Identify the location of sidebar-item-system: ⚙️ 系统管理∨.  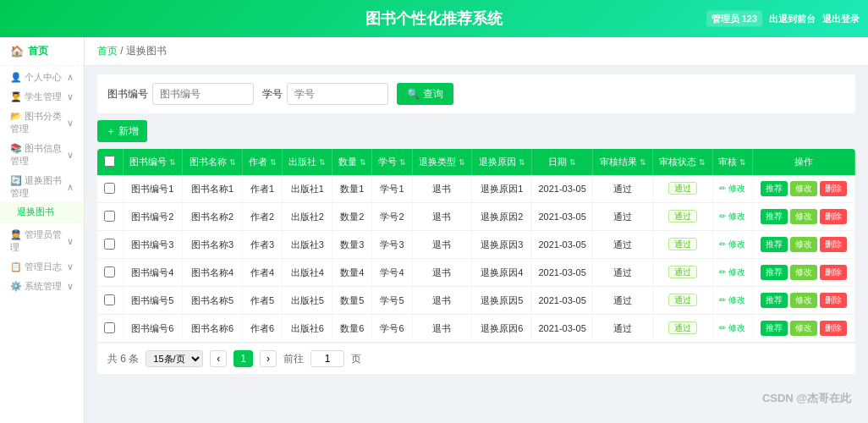
(42, 284).